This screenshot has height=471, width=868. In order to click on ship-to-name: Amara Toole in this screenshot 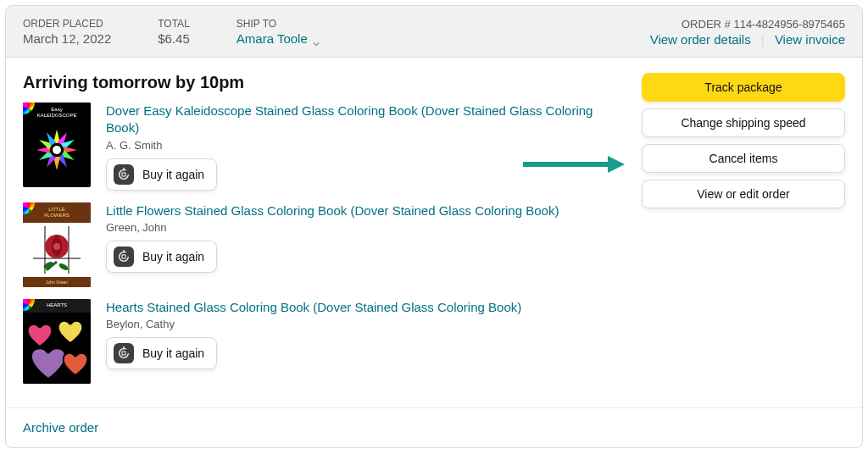, I will do `click(272, 39)`.